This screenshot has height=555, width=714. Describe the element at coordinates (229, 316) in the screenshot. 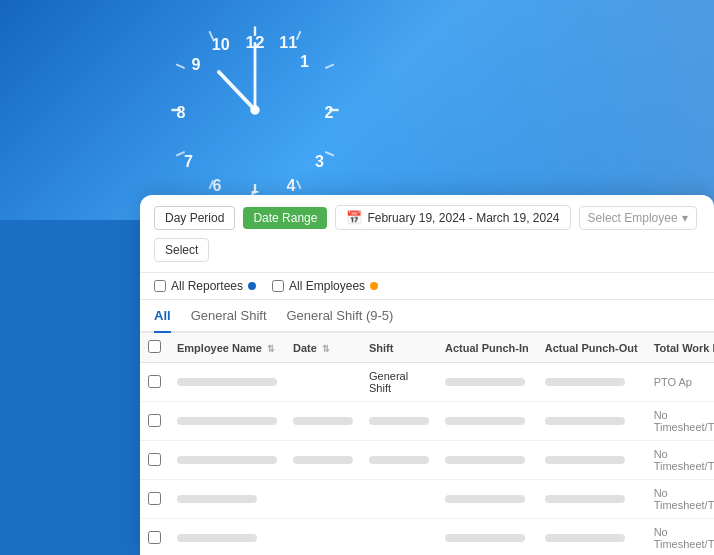

I see `tab-general-shift: General Shift` at that location.